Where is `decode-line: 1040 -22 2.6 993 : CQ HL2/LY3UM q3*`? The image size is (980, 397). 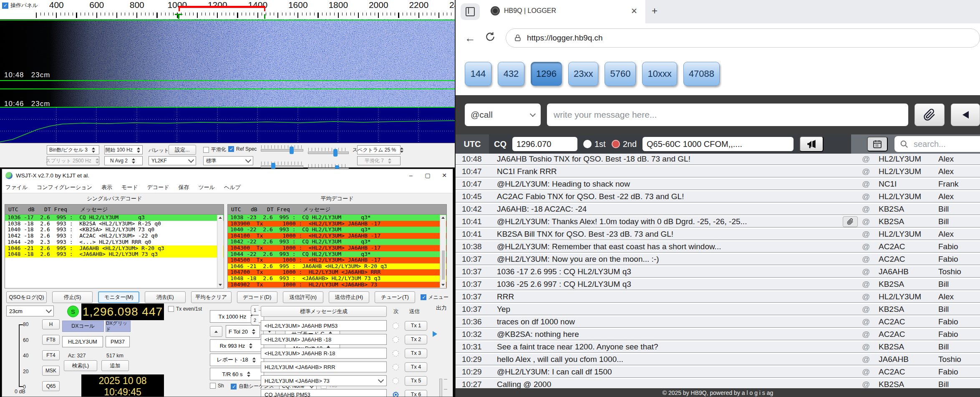 decode-line: 1040 -22 2.6 993 : CQ HL2/LY3UM q3* is located at coordinates (337, 230).